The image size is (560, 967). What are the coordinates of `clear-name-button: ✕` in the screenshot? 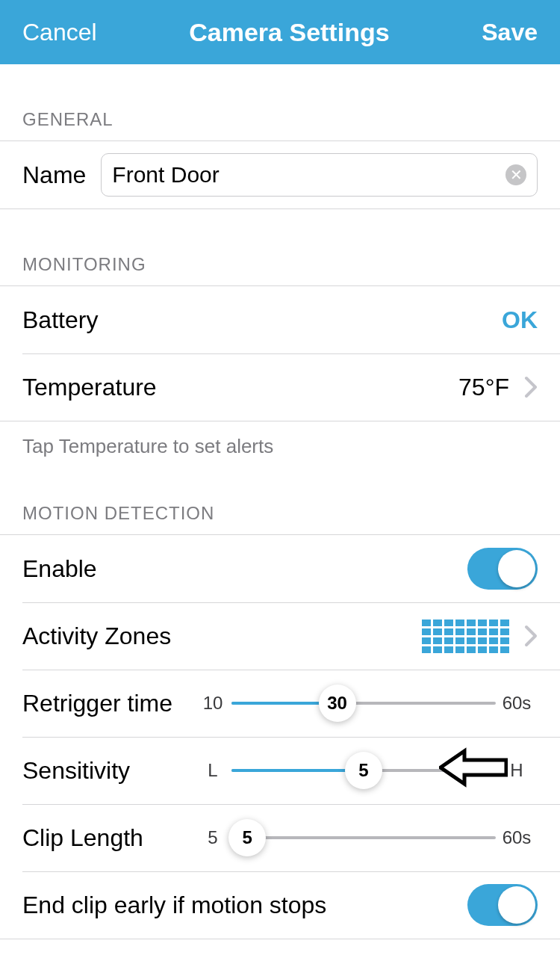 It's located at (516, 175).